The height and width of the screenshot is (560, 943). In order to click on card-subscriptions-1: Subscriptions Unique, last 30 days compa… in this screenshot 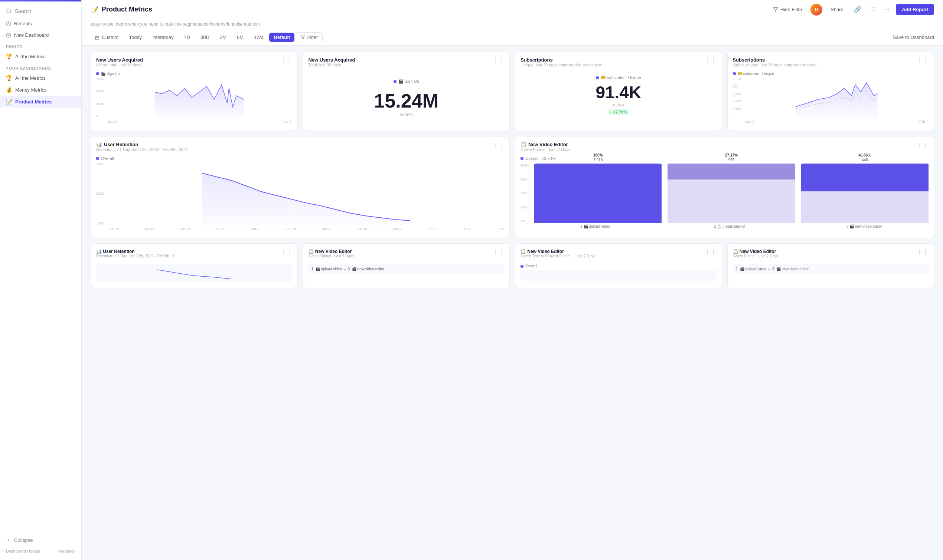, I will do `click(619, 91)`.